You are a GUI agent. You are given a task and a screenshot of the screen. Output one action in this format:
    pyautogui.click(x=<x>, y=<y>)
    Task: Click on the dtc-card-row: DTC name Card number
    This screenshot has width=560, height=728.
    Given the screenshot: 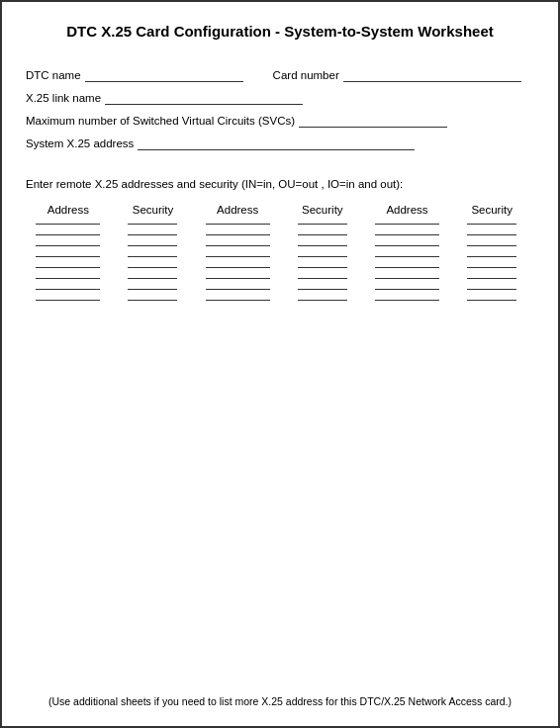 What is the action you would take?
    pyautogui.click(x=280, y=75)
    